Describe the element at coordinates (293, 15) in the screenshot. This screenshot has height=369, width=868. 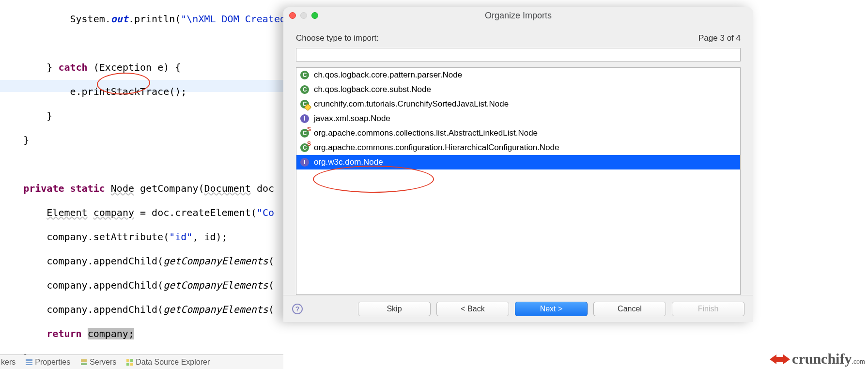
I see `window-close-icon` at that location.